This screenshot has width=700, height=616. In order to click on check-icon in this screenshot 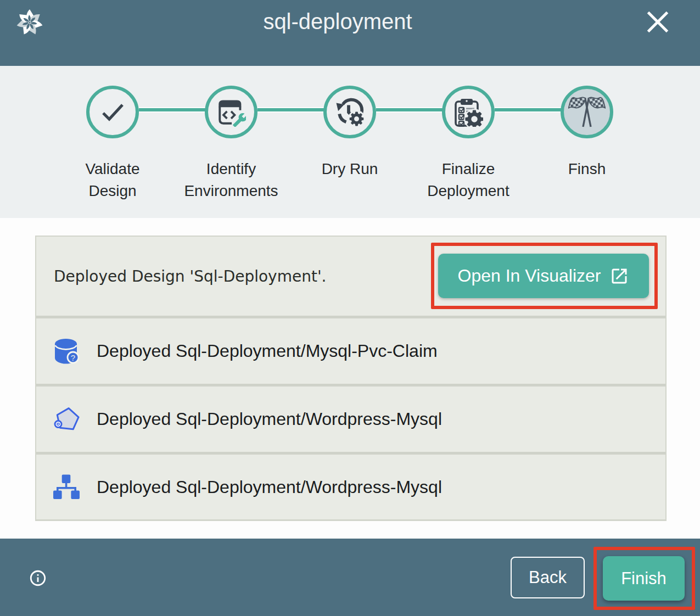, I will do `click(113, 112)`.